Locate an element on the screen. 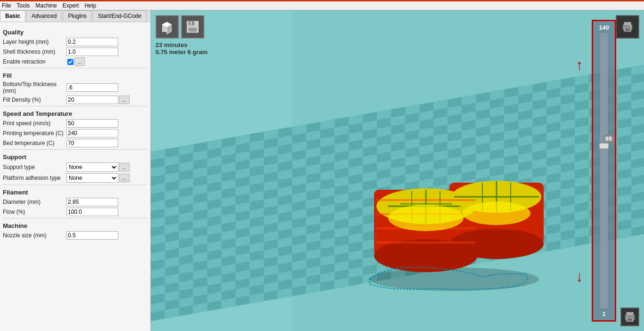 Image resolution: width=644 pixels, height=331 pixels. shell-thickness-label: Shell thickness (mm) is located at coordinates (35, 52).